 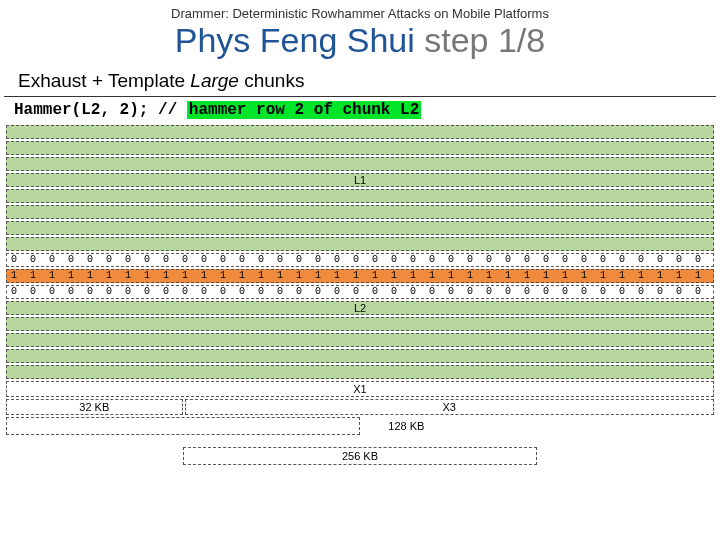 I want to click on box-128kb, so click(x=183, y=426).